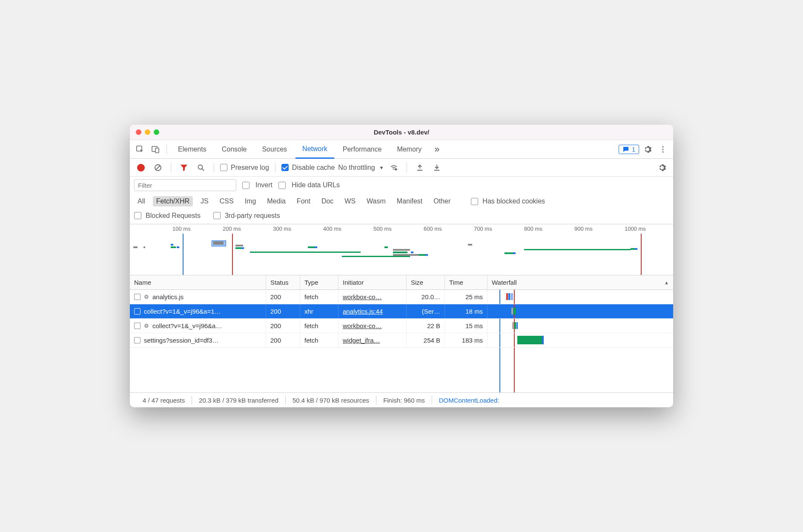  Describe the element at coordinates (402, 297) in the screenshot. I see `table-row: ⚙ analytics.js 200 fetch workbox-co… 20.…` at that location.